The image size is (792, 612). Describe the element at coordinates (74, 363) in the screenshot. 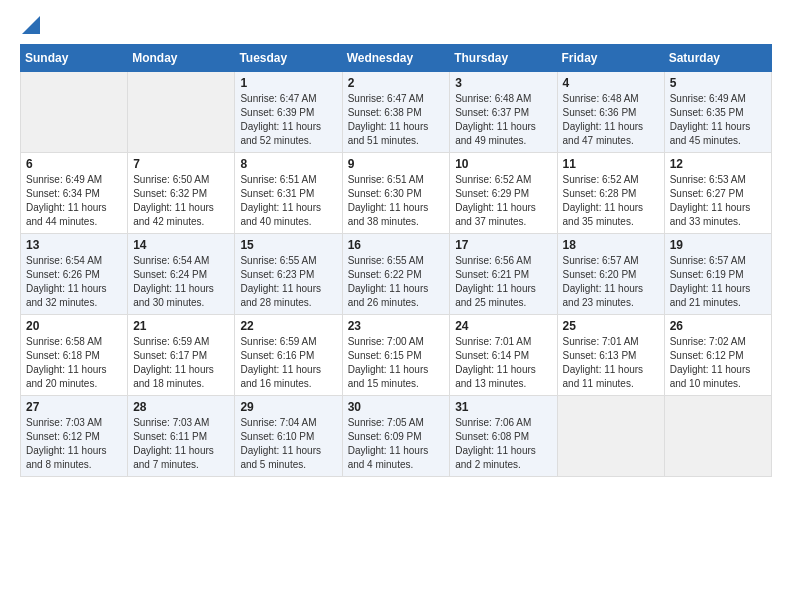

I see `day-info: Sunrise: 6:58 AMSunset: 6:18 PMDaylight:…` at that location.